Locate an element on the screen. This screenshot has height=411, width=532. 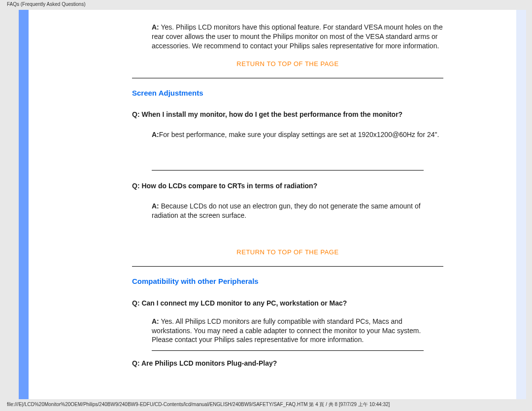
section-heading-compatibility: Compatibility with other Peripherals is located at coordinates (288, 281).